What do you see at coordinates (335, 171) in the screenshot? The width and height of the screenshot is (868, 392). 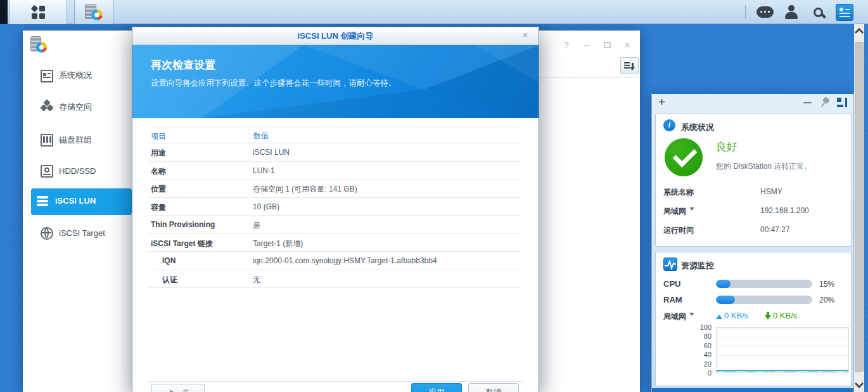 I see `table-row: 名称 LUN-1` at bounding box center [335, 171].